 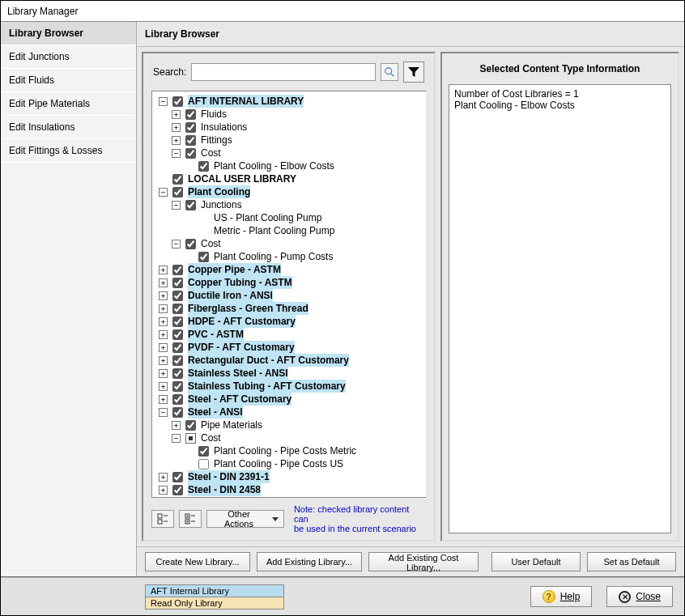 What do you see at coordinates (198, 562) in the screenshot?
I see `create-new-library-button: Create New Library...` at bounding box center [198, 562].